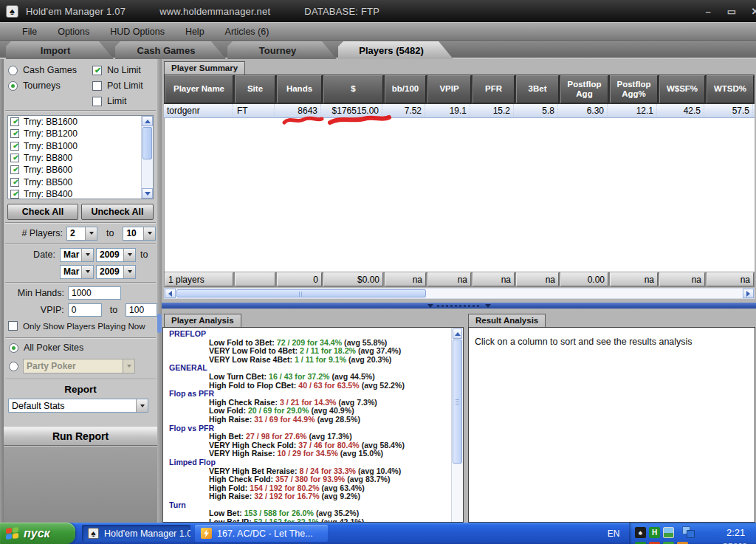 The width and height of the screenshot is (756, 544). Describe the element at coordinates (493, 89) in the screenshot. I see `column-header: PFR` at that location.